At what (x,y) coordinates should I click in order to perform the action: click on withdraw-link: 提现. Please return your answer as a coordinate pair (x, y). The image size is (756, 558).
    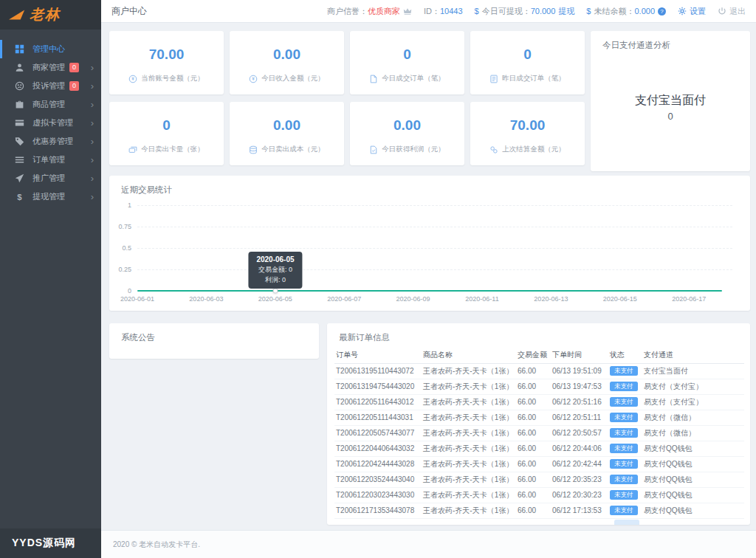
    Looking at the image, I should click on (566, 12).